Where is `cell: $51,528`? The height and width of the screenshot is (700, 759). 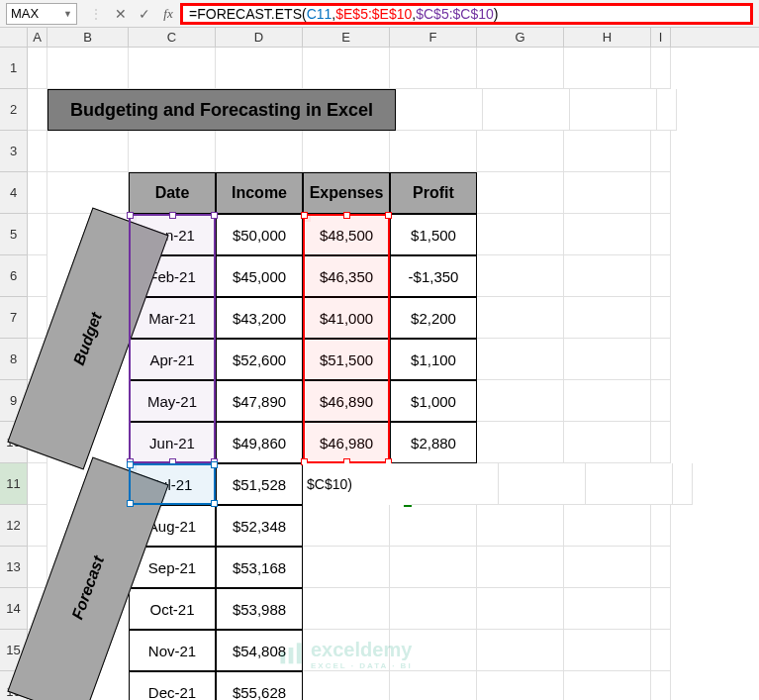
cell: $51,528 is located at coordinates (259, 484).